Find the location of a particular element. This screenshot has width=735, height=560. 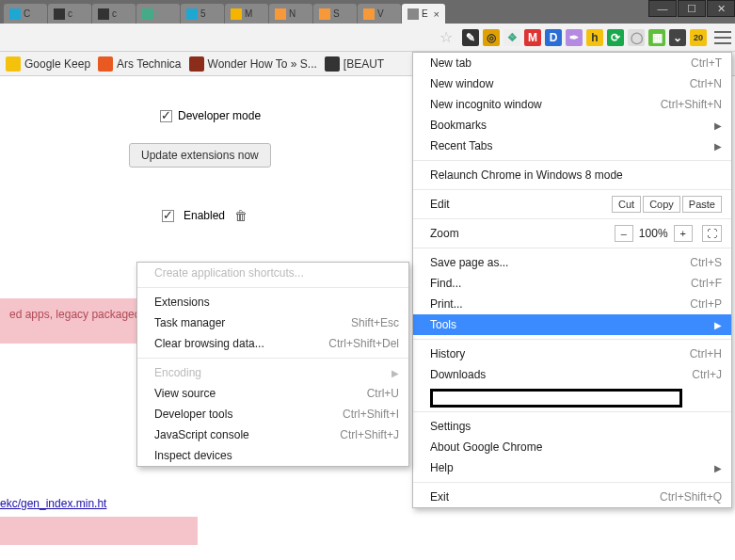

developer-mode-checkbox is located at coordinates (166, 117).